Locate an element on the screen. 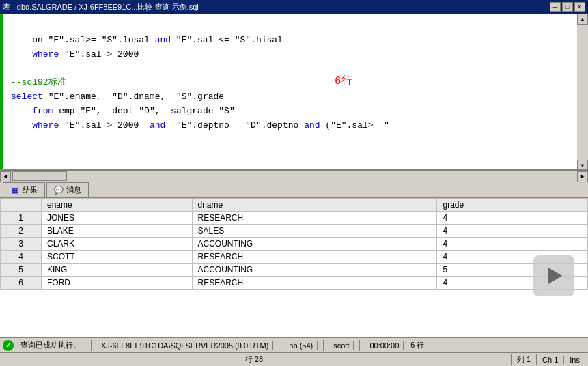 The image size is (588, 366). code-line-7: where "E".sal > 2000 and "E".deptno = "D… is located at coordinates (200, 126).